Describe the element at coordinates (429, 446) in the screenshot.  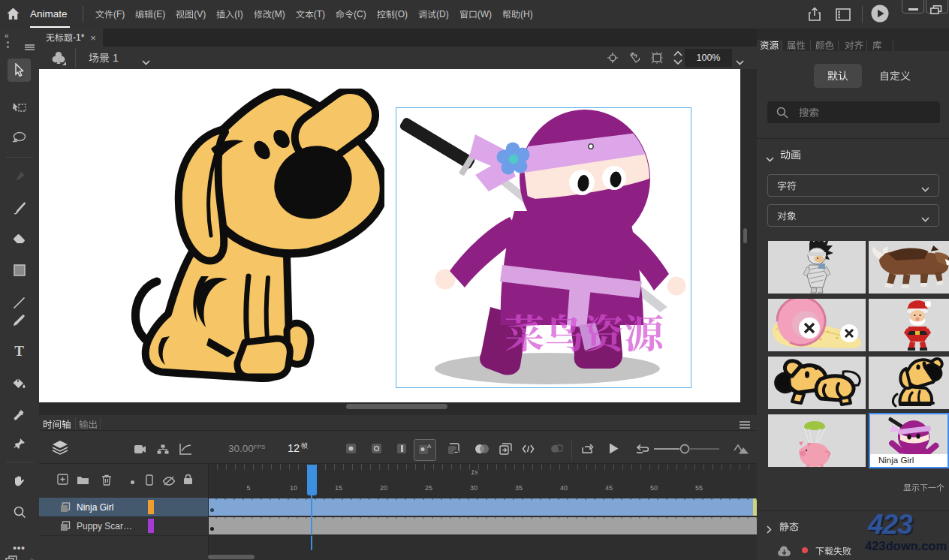
I see `svg-text: A` at that location.